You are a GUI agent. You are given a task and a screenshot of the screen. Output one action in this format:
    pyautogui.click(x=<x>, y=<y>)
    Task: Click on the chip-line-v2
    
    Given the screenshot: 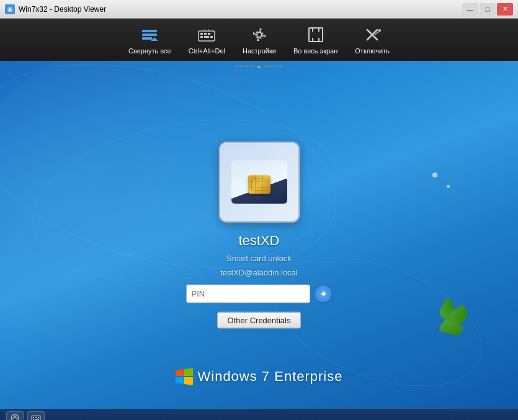 What is the action you would take?
    pyautogui.click(x=263, y=184)
    